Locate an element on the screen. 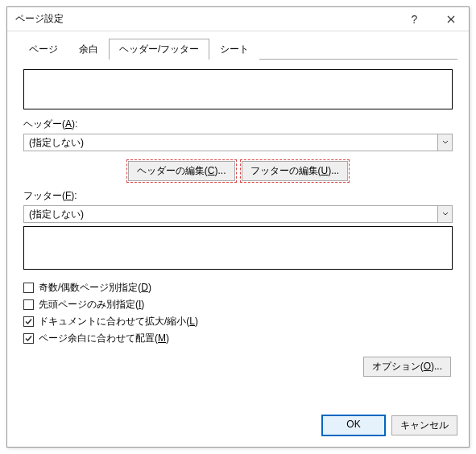  footer-dropdown-button is located at coordinates (445, 214).